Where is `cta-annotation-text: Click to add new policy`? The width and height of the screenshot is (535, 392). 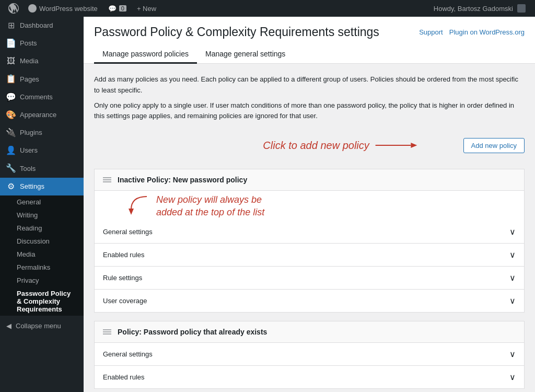 cta-annotation-text: Click to add new policy is located at coordinates (316, 145).